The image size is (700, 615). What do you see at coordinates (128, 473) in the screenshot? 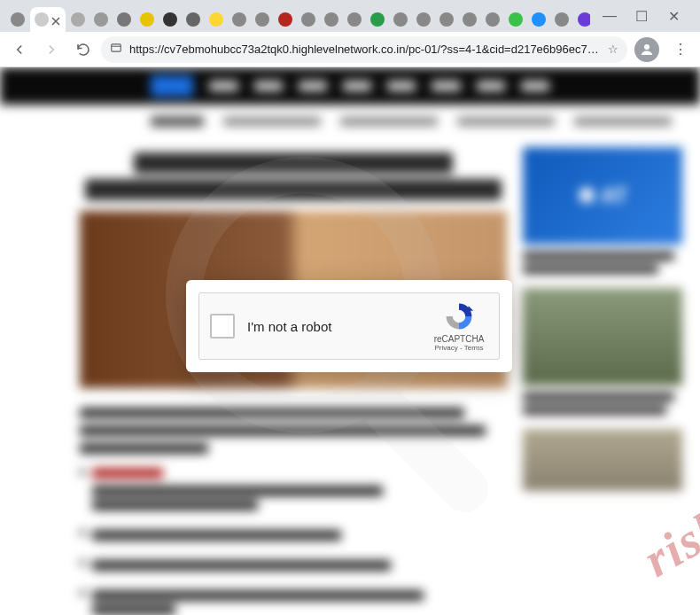
I see `tag` at bounding box center [128, 473].